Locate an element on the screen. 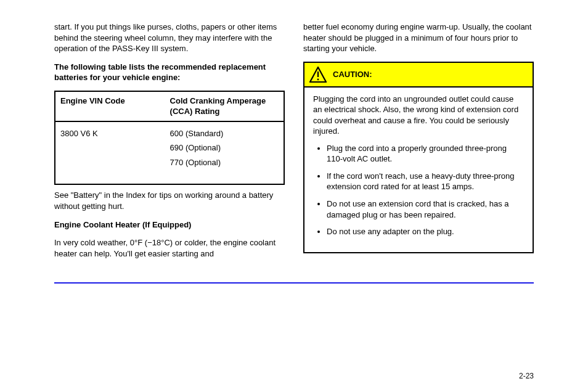 Image resolution: width=588 pixels, height=392 pixels. caution-header: CAUTION: is located at coordinates (419, 75).